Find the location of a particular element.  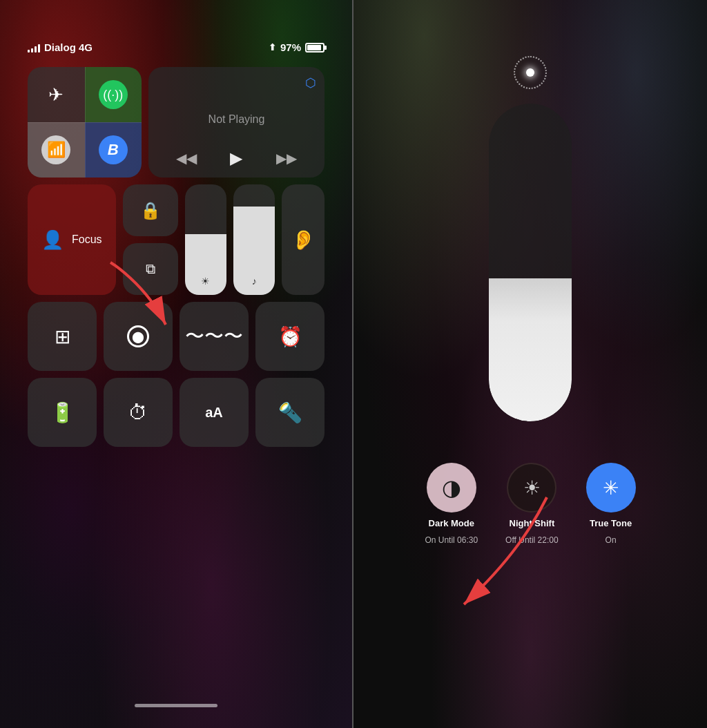

brightness-fill-right is located at coordinates (530, 349).